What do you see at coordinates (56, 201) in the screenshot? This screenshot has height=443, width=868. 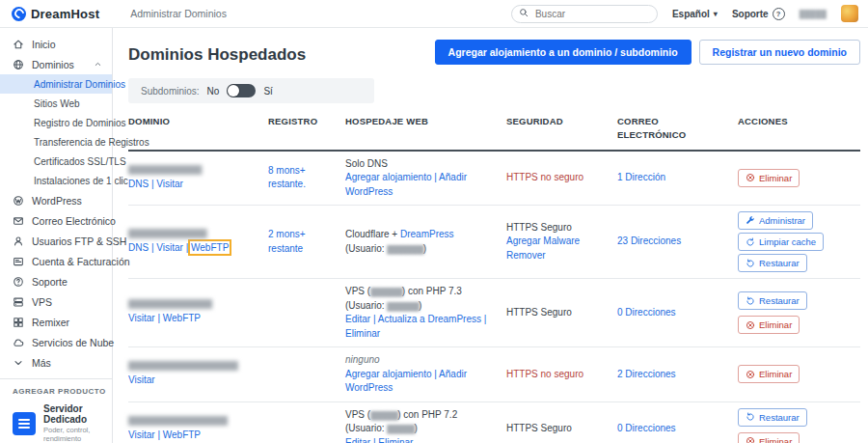 I see `sidebar-item-wordpress: WordPress` at bounding box center [56, 201].